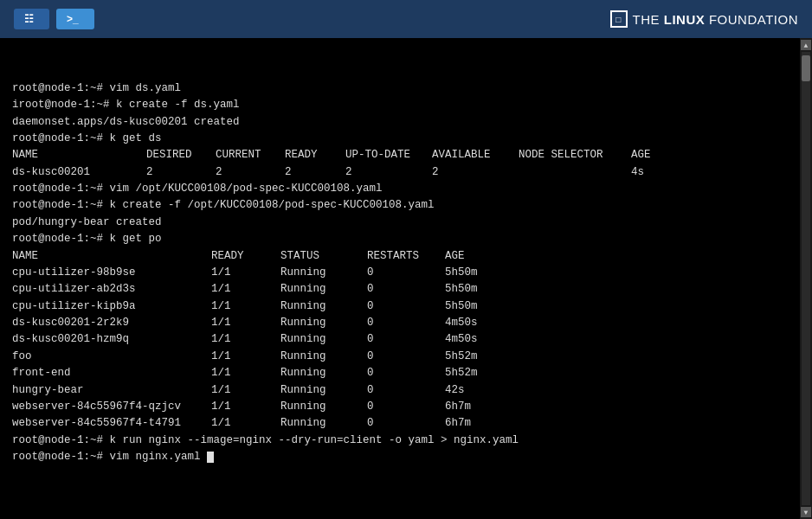  Describe the element at coordinates (400, 339) in the screenshot. I see `terminal-line: ds-kusc00201-hzm9q1/1Running04m50s` at that location.